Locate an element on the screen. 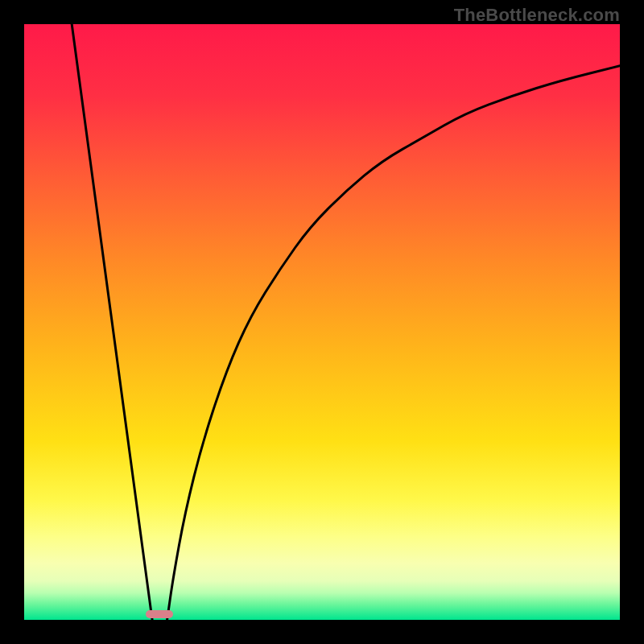 The height and width of the screenshot is (644, 644). left-line-path is located at coordinates (112, 322).